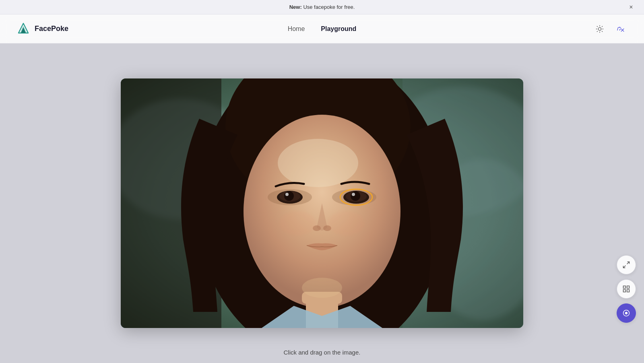  What do you see at coordinates (322, 353) in the screenshot?
I see `instruction-text: Click and drag on the image.` at bounding box center [322, 353].